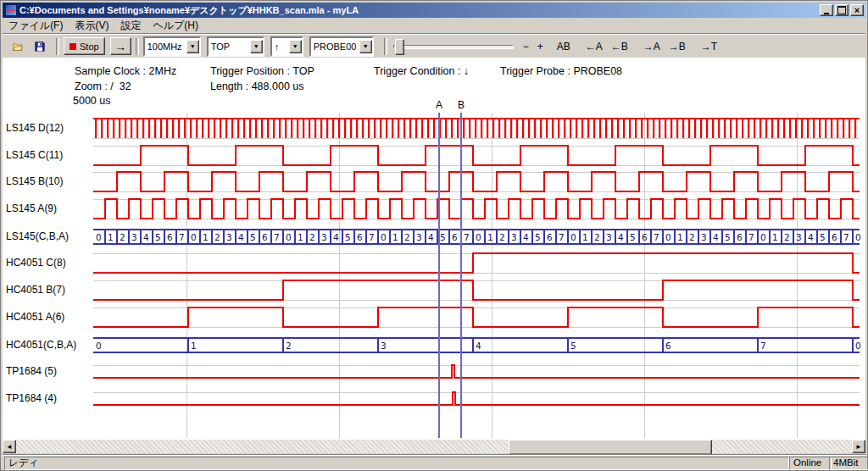 The height and width of the screenshot is (471, 868). Describe the element at coordinates (120, 46) in the screenshot. I see `run-button: →` at that location.